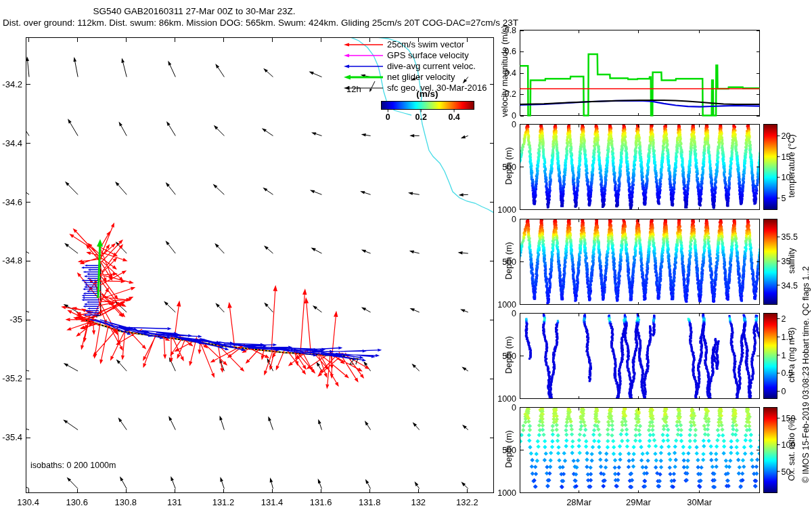 The height and width of the screenshot is (508, 812). What do you see at coordinates (126, 503) in the screenshot?
I see `svg-text: 130.8` at bounding box center [126, 503].